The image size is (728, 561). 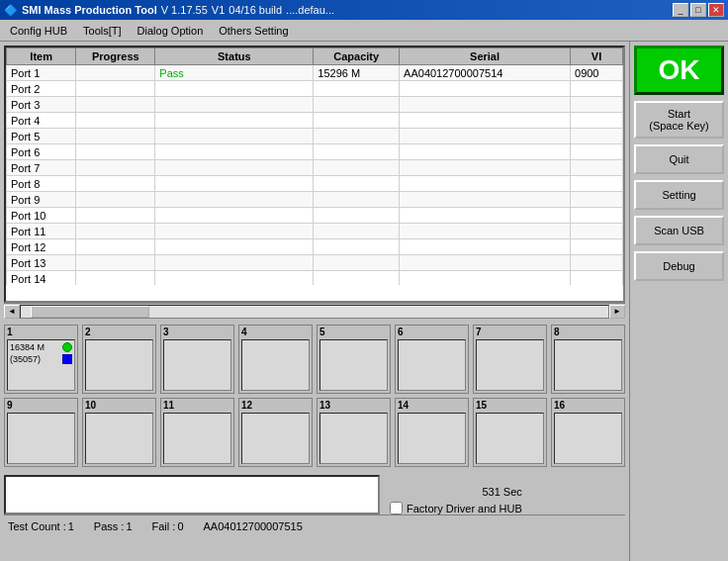 I want to click on menu-dialog-option: Dialog Option, so click(x=170, y=31).